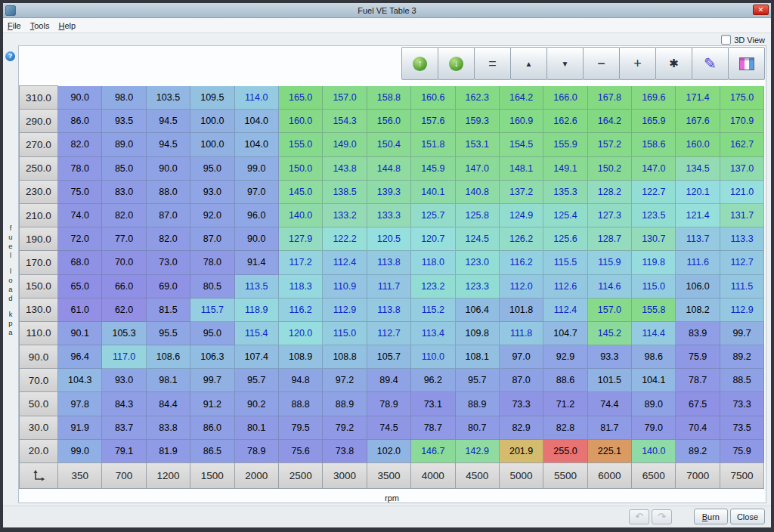 This screenshot has height=532, width=774. Describe the element at coordinates (301, 334) in the screenshot. I see `ve-cell: 120.0` at that location.